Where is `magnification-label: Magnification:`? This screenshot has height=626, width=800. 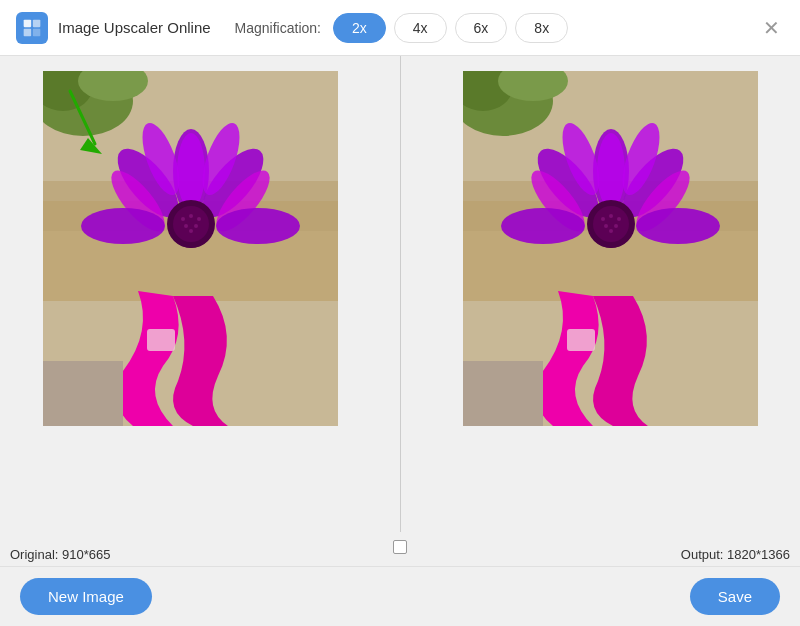
magnification-label: Magnification: is located at coordinates (278, 28).